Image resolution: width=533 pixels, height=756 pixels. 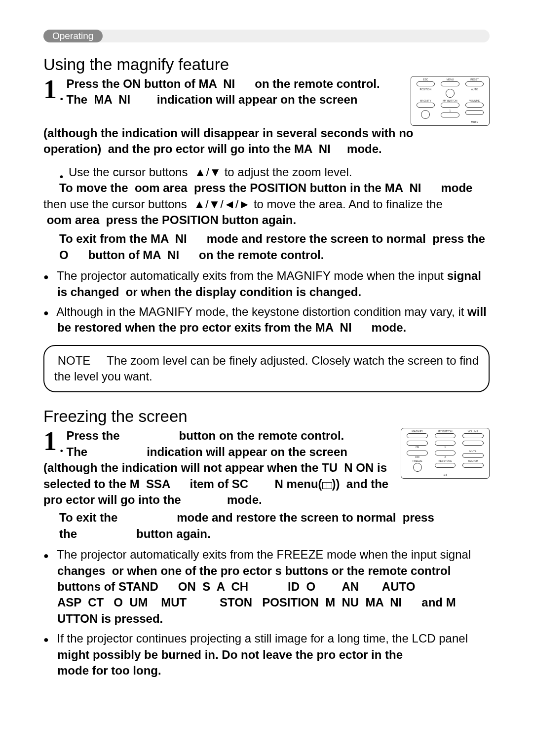 I want to click on text: Press the ON button of MA NI, so click(x=151, y=84).